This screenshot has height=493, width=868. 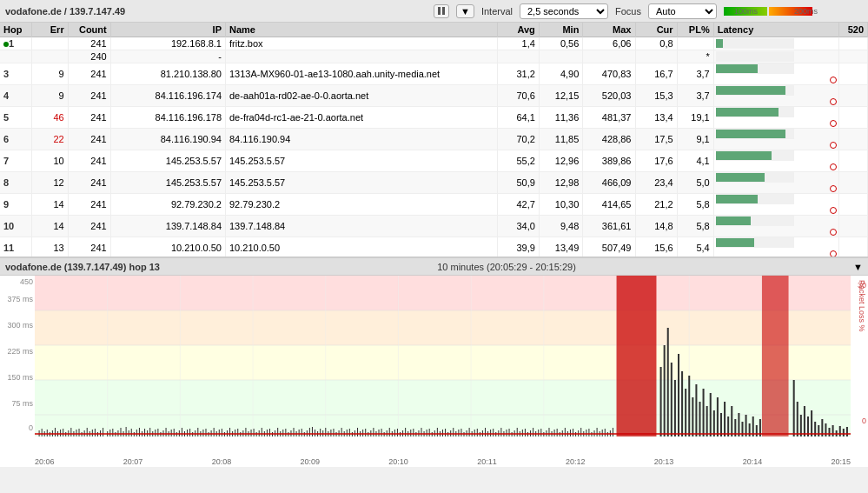 I want to click on cell-max: 6,06, so click(x=609, y=43).